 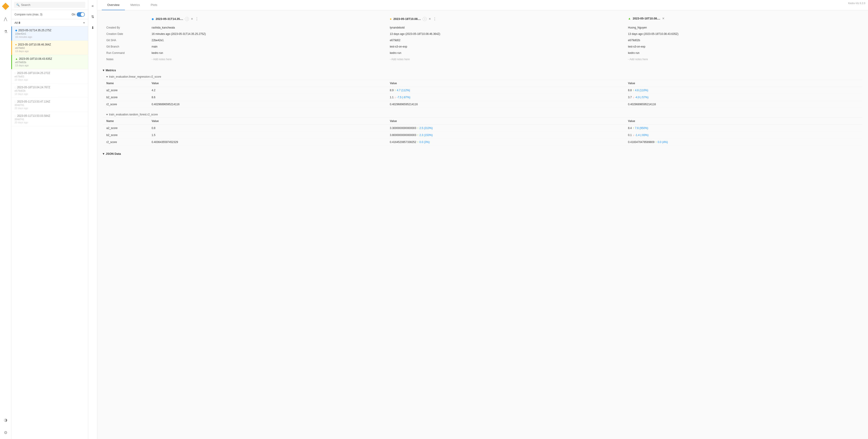 What do you see at coordinates (483, 46) in the screenshot?
I see `info-git-branch: Git Branch main test-s3-on-exp test-s3-o…` at bounding box center [483, 46].